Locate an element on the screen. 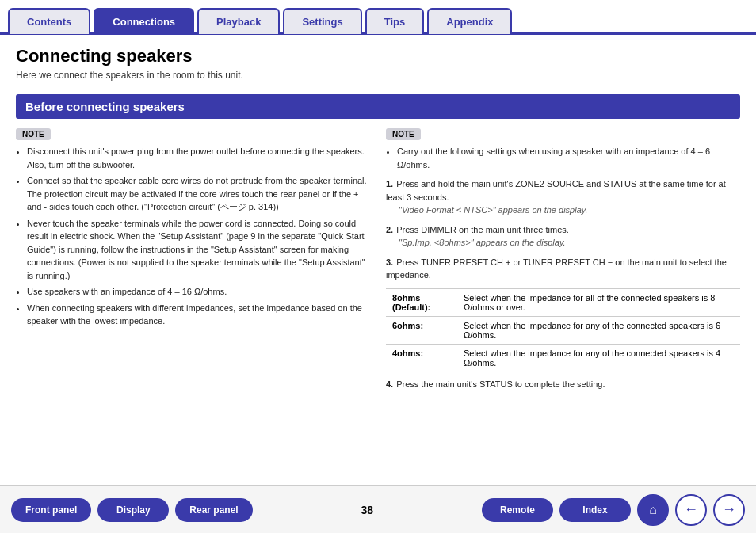 Image resolution: width=756 pixels, height=533 pixels. rear-panel-button: Rear panel is located at coordinates (214, 510).